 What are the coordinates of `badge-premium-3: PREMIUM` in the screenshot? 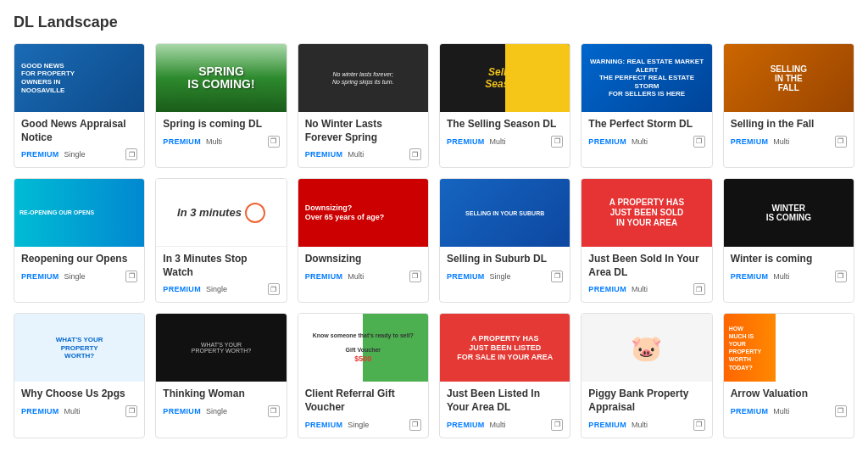 It's located at (324, 154).